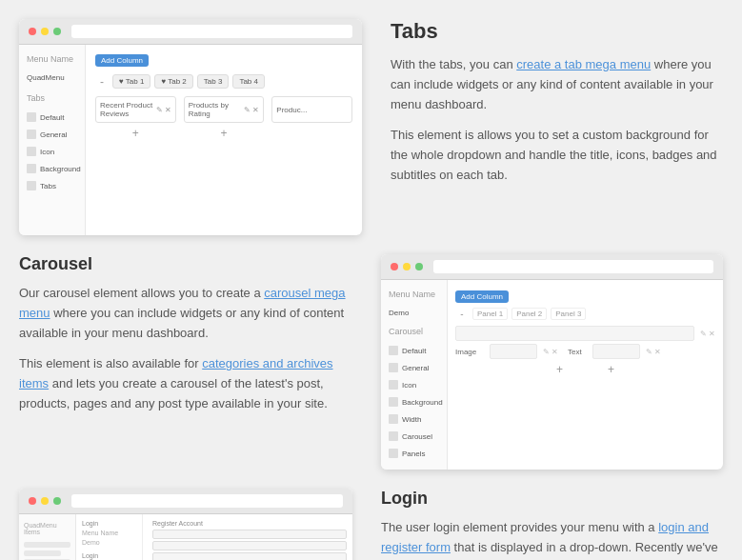  What do you see at coordinates (31, 117) in the screenshot?
I see `default-icon` at bounding box center [31, 117].